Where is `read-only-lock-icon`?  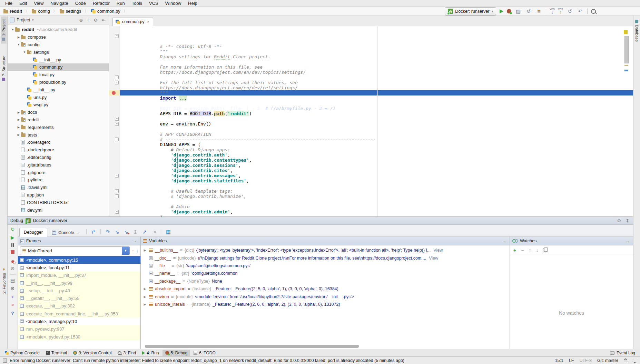
read-only-lock-icon is located at coordinates (626, 361).